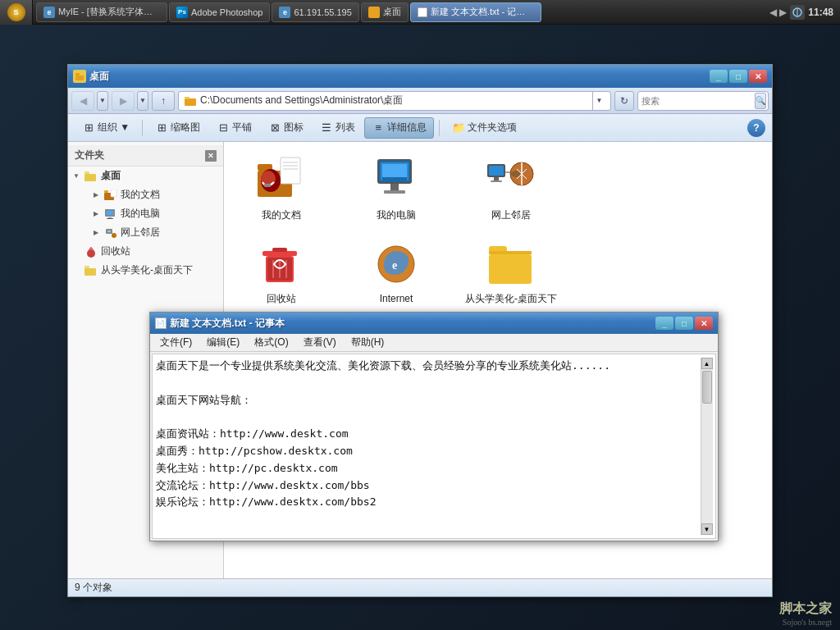  What do you see at coordinates (758, 614) in the screenshot?
I see `brand-watermark: 脚本之家 Sojoo's bs.negt` at bounding box center [758, 614].